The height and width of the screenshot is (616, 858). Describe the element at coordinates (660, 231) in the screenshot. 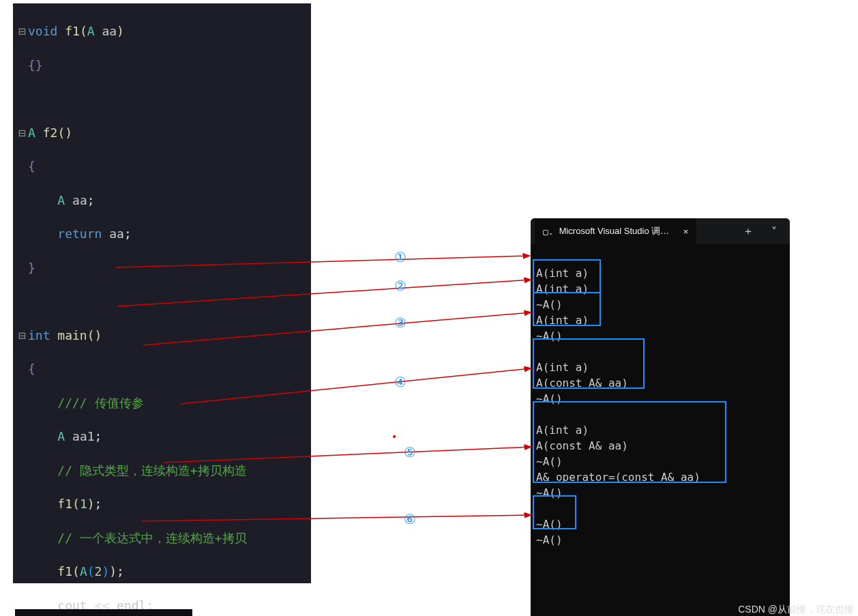

I see `console-titlebar: ▢. Microsoft Visual Studio 调试控 × ＋ ˅` at that location.